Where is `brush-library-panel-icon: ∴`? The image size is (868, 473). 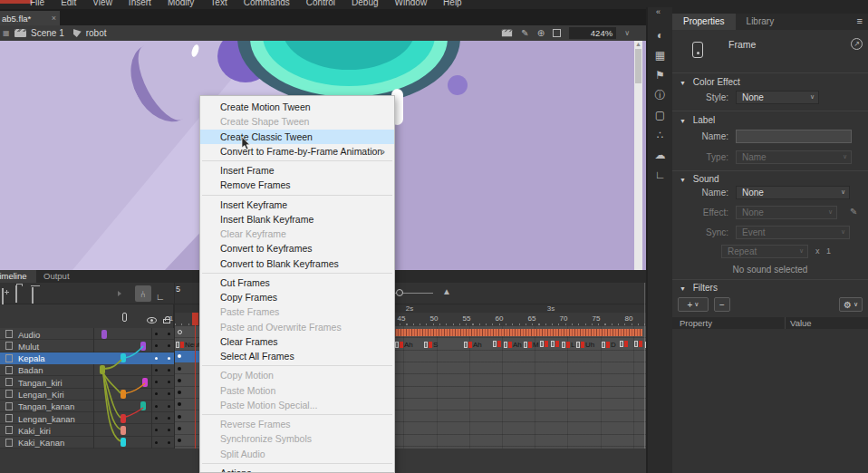 brush-library-panel-icon: ∴ is located at coordinates (660, 135).